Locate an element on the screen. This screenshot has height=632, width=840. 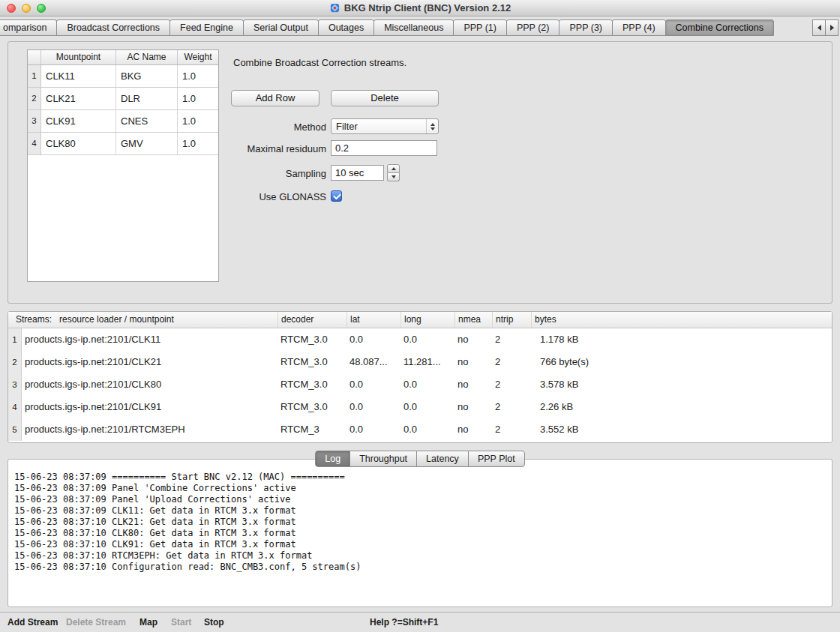
log-line: 15-06-23 08:37:09 CLK11: Get data in RTC… is located at coordinates (420, 511).